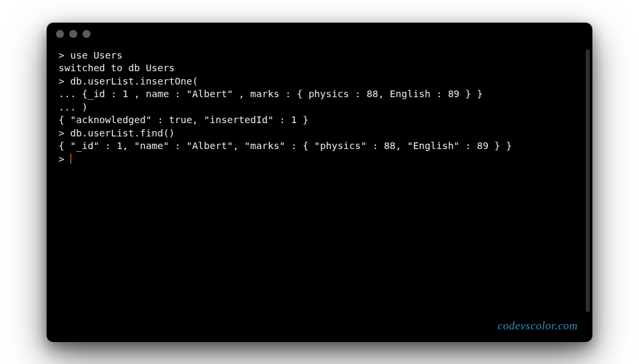 The height and width of the screenshot is (364, 639). I want to click on minimize-icon, so click(73, 34).